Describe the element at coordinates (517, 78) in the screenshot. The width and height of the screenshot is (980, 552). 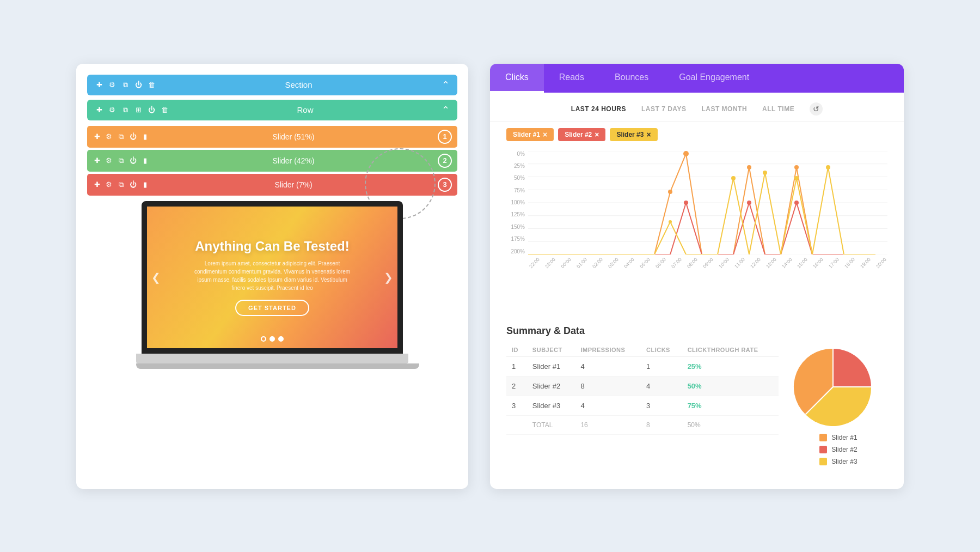
I see `tab-clicks: Clicks` at that location.